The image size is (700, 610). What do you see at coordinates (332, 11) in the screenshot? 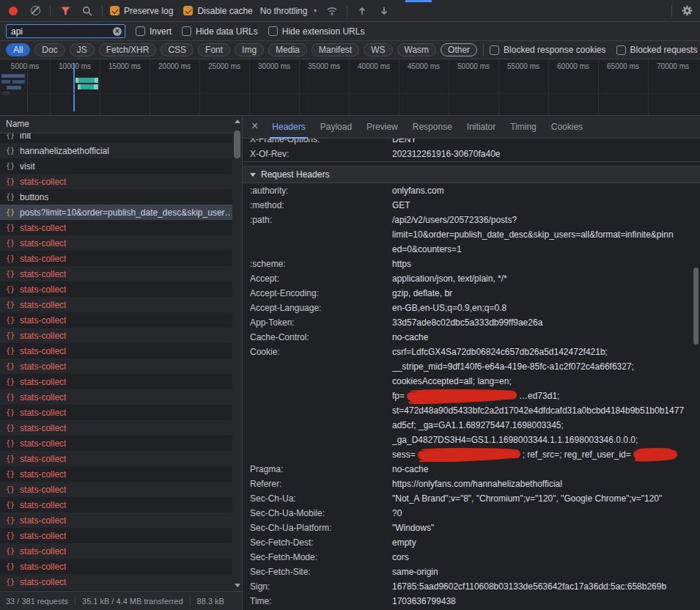
I see `network-conditions-button` at bounding box center [332, 11].